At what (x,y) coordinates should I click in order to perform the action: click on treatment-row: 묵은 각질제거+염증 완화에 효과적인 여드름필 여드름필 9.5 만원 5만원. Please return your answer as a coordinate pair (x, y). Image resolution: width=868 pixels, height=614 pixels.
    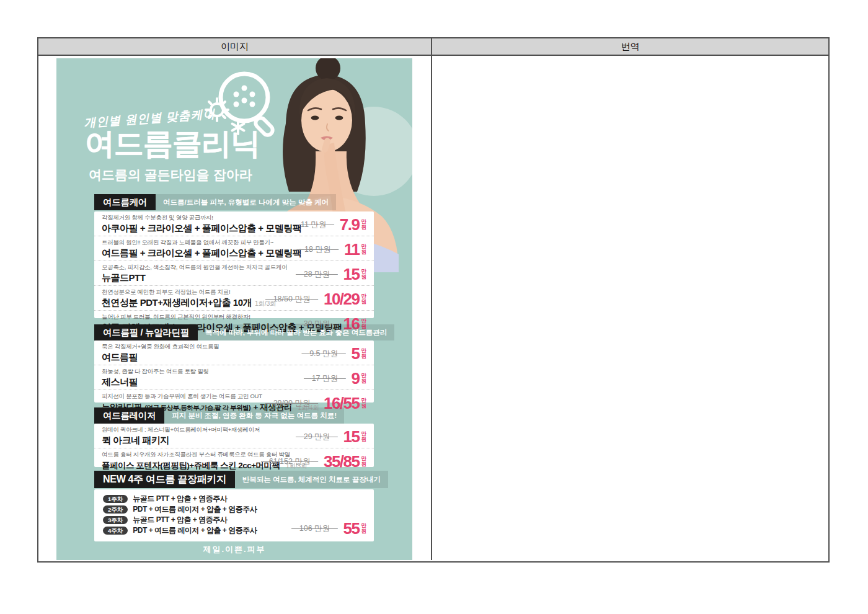
    Looking at the image, I should click on (234, 352).